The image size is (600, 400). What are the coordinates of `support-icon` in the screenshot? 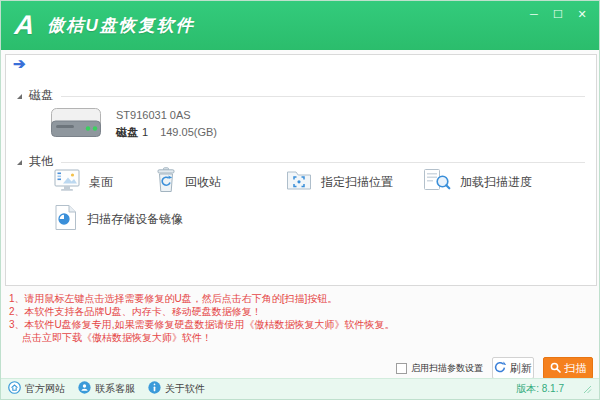 It's located at (84, 389).